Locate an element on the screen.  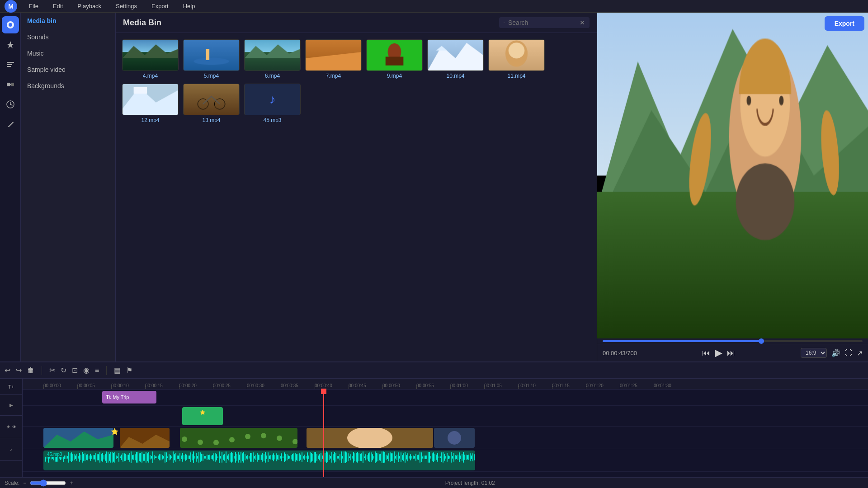
marker-btn: ◉ is located at coordinates (86, 371).